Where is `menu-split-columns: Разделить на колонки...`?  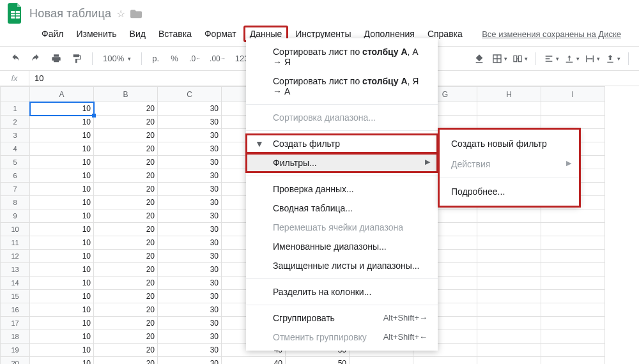
menu-split-columns: Разделить на колонки... is located at coordinates (342, 292).